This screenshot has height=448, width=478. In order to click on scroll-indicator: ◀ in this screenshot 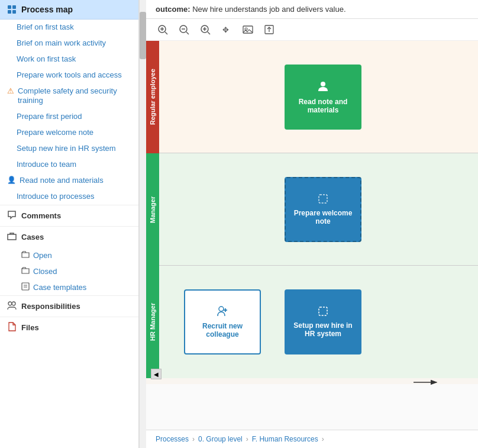, I will do `click(312, 374)`.